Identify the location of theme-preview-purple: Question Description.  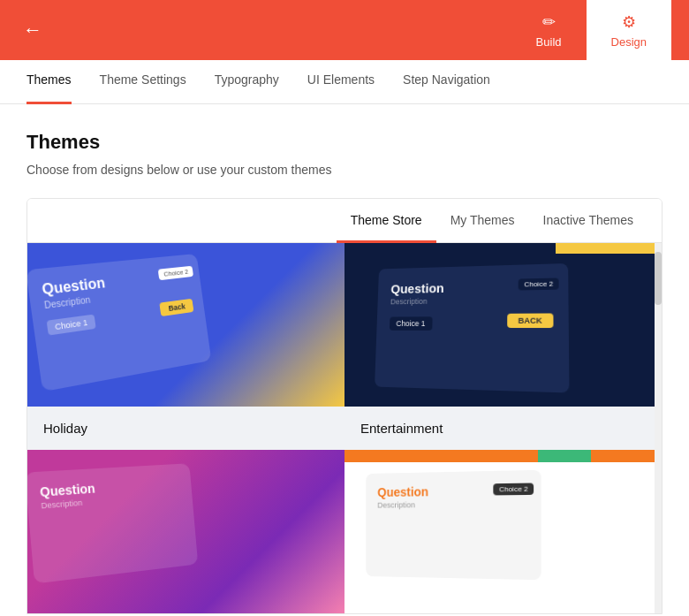
(186, 532).